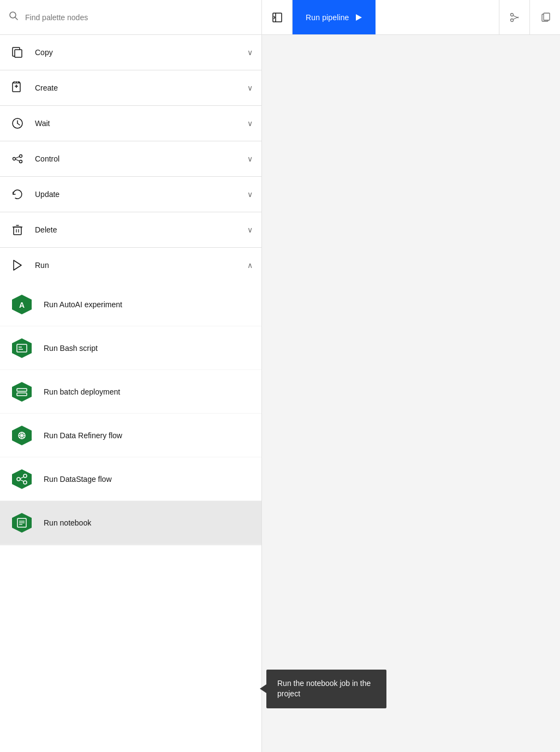 The image size is (560, 752). What do you see at coordinates (250, 265) in the screenshot?
I see `run-chevron: ∧` at bounding box center [250, 265].